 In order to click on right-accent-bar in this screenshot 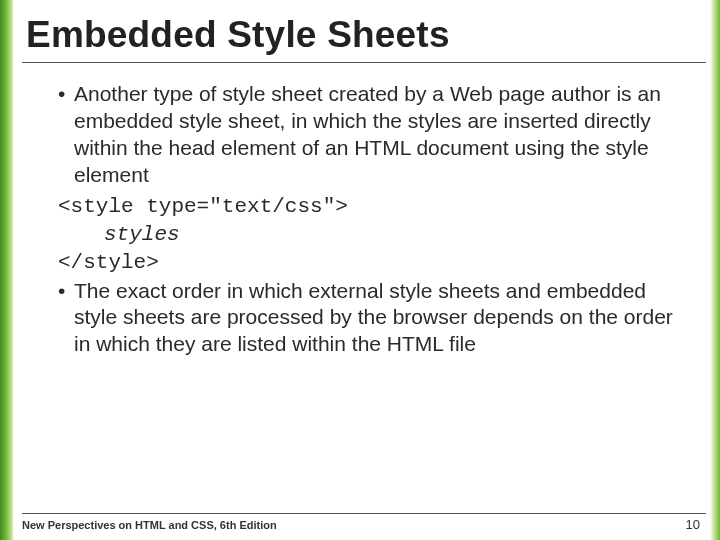, I will do `click(715, 270)`.